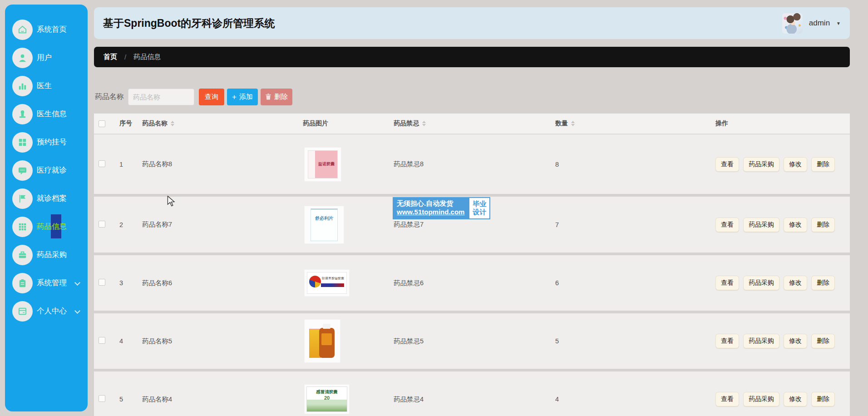  What do you see at coordinates (23, 199) in the screenshot?
I see `flag-icon` at bounding box center [23, 199].